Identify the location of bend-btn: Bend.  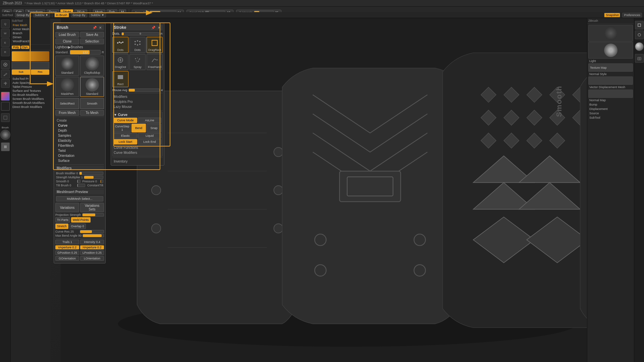
(139, 128).